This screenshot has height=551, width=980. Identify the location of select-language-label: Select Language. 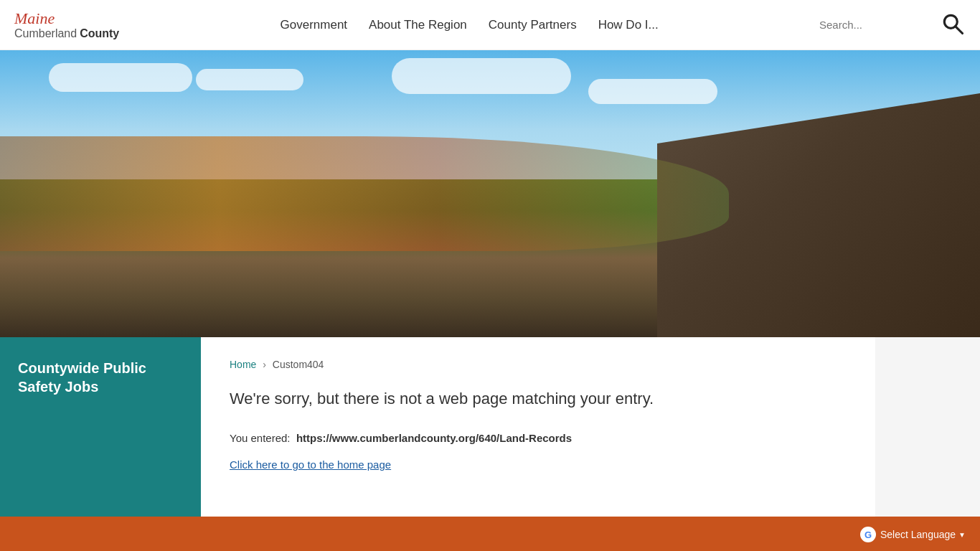
(918, 534).